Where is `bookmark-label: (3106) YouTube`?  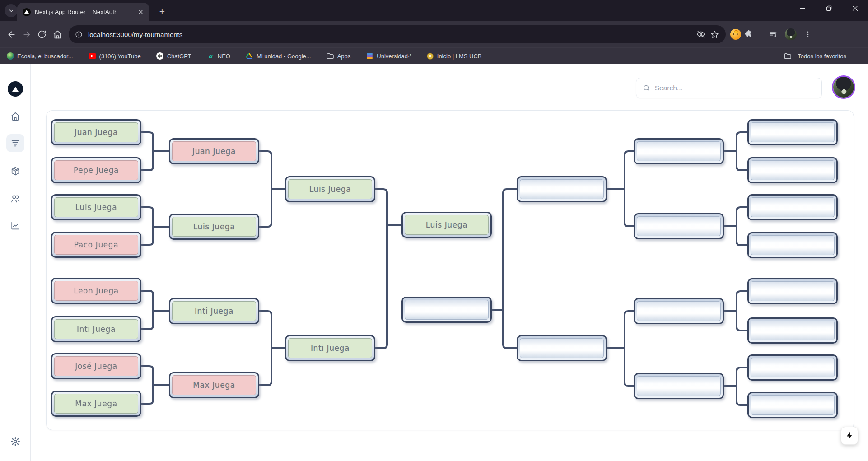
bookmark-label: (3106) YouTube is located at coordinates (120, 56).